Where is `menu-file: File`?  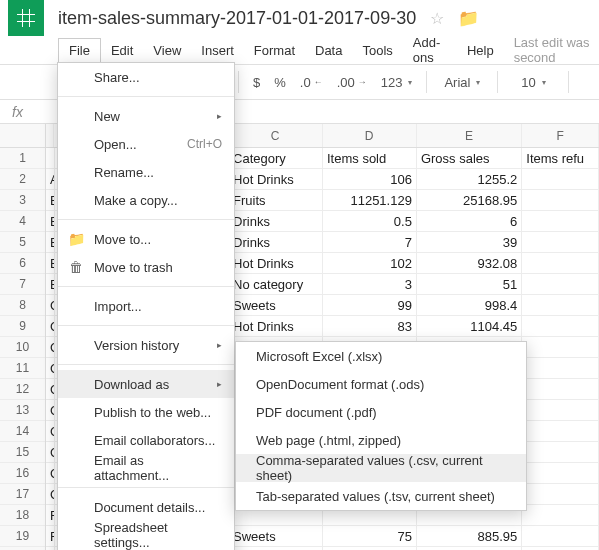 menu-file: File is located at coordinates (80, 50).